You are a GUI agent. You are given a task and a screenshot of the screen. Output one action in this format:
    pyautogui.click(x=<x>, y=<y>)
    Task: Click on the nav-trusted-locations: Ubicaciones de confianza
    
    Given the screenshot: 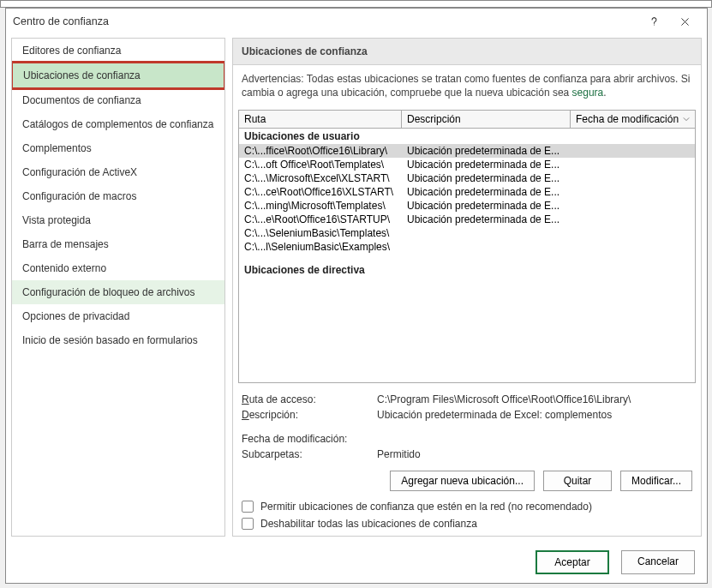 What is the action you would take?
    pyautogui.click(x=118, y=75)
    